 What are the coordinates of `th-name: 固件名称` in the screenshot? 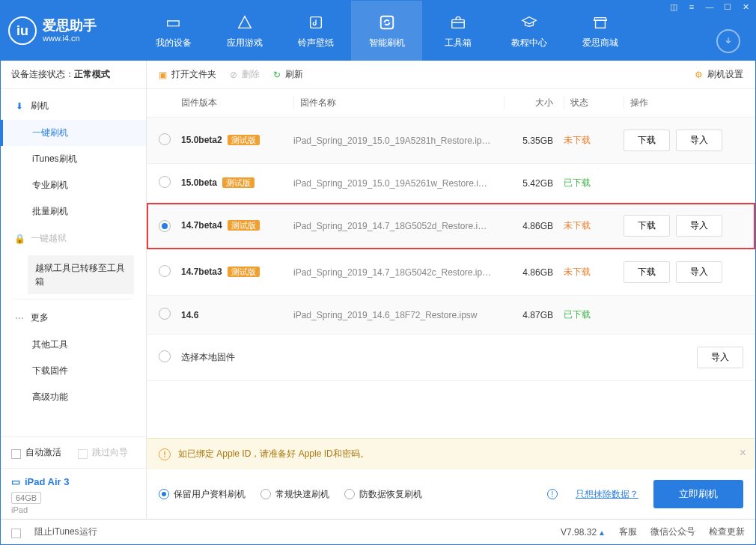 It's located at (398, 103).